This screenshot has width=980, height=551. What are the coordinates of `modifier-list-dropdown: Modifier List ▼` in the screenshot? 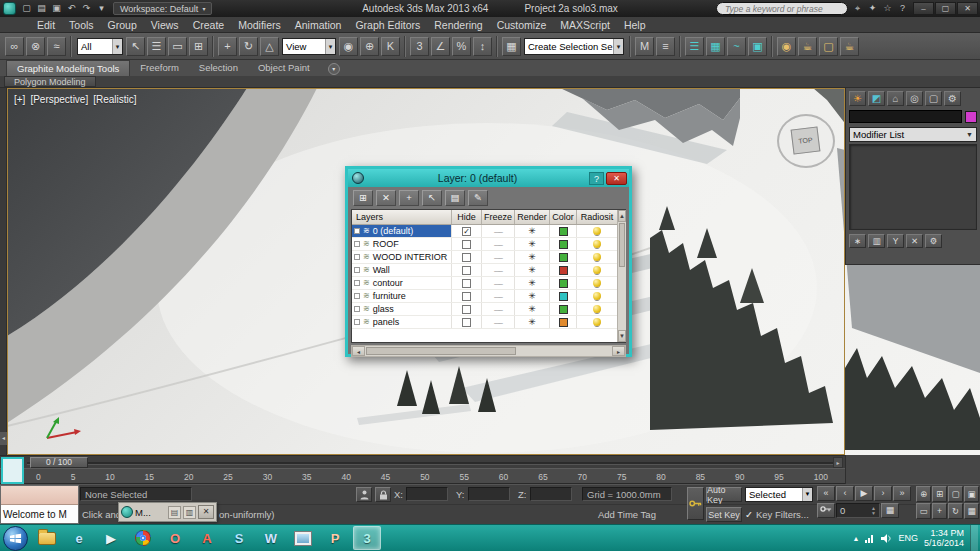 It's located at (913, 134).